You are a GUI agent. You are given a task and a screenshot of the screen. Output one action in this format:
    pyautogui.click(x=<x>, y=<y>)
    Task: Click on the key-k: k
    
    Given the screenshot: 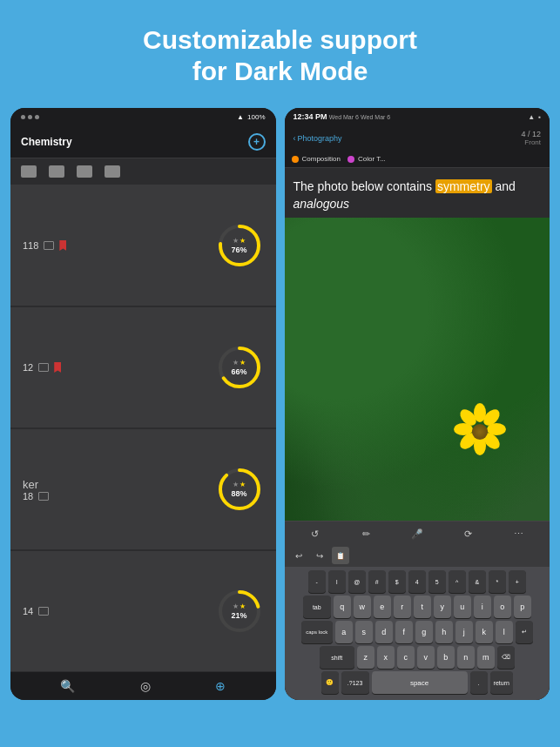 What is the action you would take?
    pyautogui.click(x=484, y=632)
    